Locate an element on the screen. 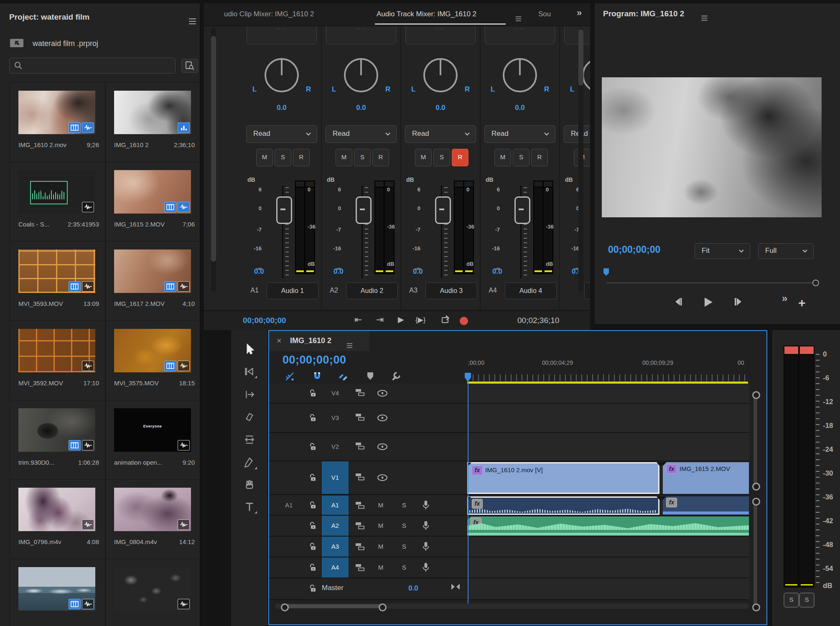 Image resolution: width=840 pixels, height=626 pixels. project-item: IMG_1610 2 2;36;10 is located at coordinates (153, 122).